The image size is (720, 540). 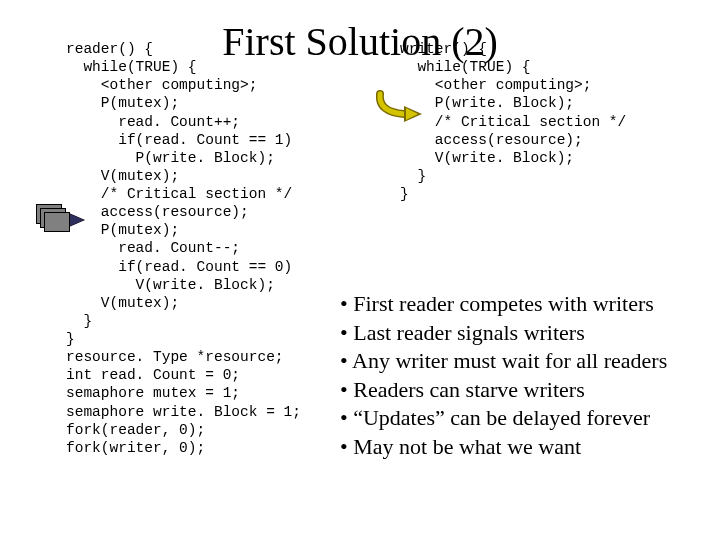 I want to click on readers-stack-icon, so click(x=53, y=218).